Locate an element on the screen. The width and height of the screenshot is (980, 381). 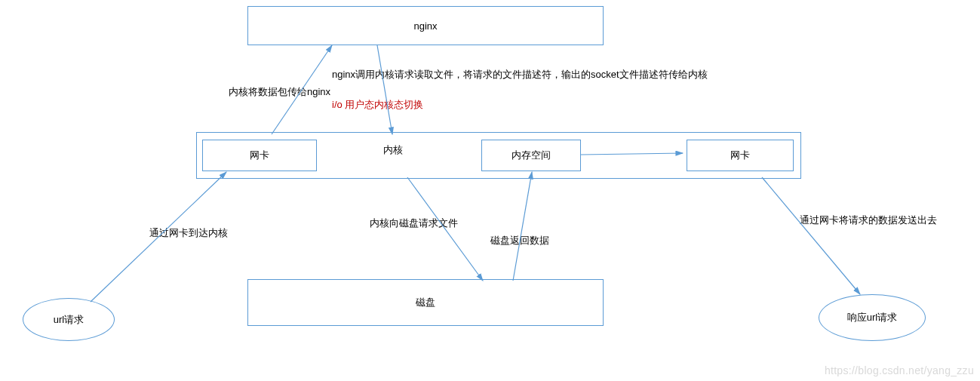
node-nic-right-label: 网卡 is located at coordinates (740, 155).